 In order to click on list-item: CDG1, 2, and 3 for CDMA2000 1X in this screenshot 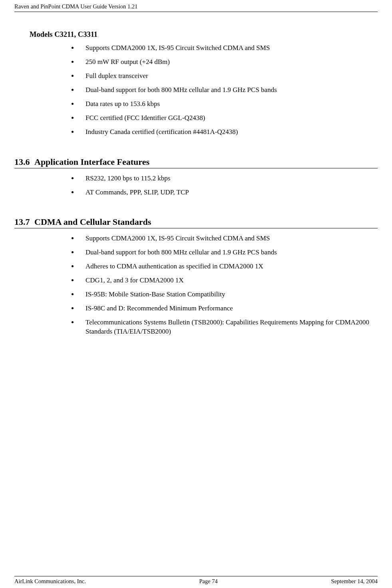, I will do `click(228, 281)`.